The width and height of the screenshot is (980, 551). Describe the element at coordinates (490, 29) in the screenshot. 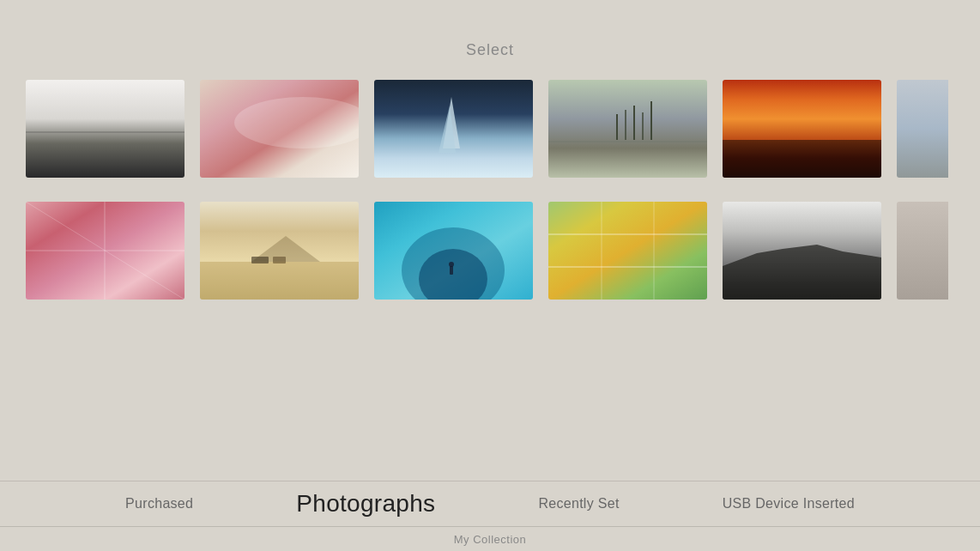

I see `page-title: Select` at that location.